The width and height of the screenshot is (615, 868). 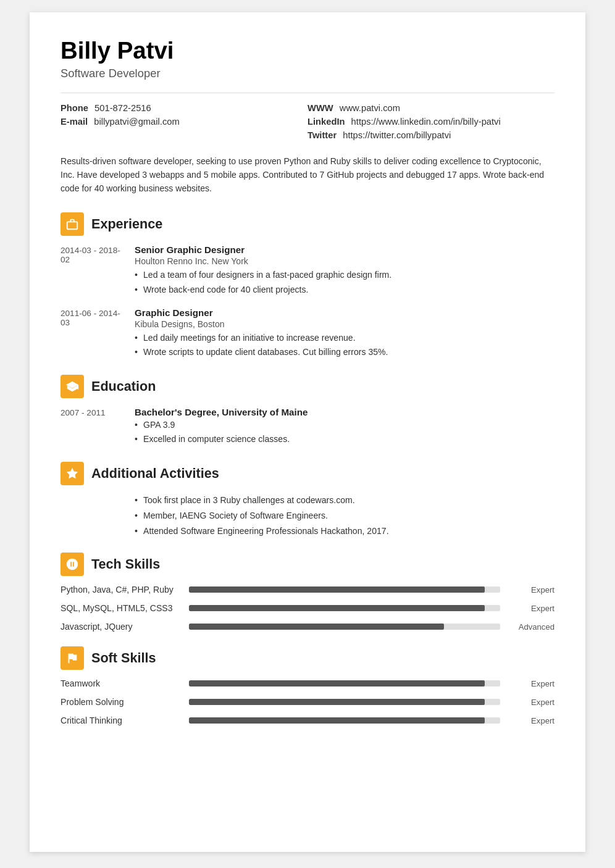 What do you see at coordinates (126, 564) in the screenshot?
I see `tech-skills-title: Tech Skills` at bounding box center [126, 564].